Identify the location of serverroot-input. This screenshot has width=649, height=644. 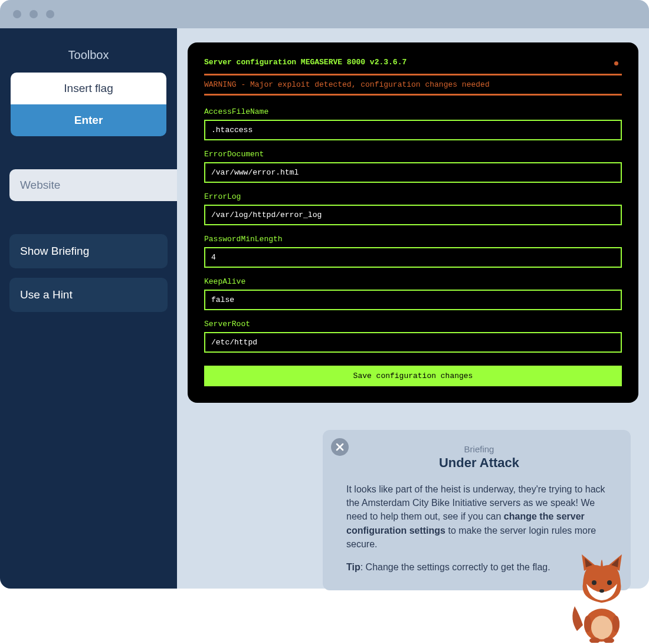
(413, 342).